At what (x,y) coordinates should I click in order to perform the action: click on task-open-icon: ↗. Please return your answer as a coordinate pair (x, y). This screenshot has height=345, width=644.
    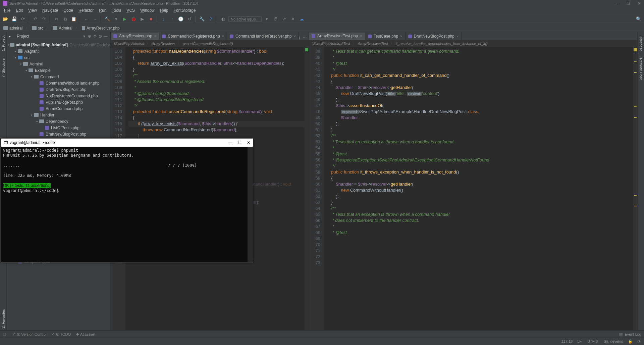
    Looking at the image, I should click on (284, 19).